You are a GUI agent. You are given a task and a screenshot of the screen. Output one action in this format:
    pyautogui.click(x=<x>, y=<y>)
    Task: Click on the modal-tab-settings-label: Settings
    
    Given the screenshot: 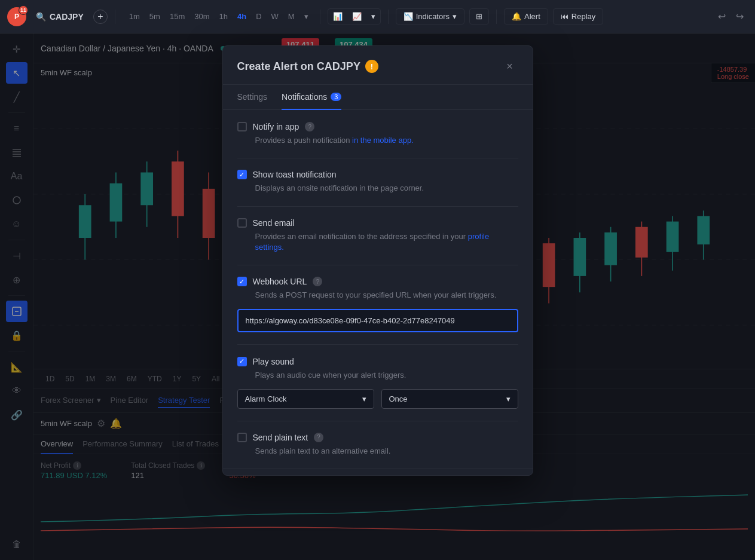 What is the action you would take?
    pyautogui.click(x=252, y=97)
    